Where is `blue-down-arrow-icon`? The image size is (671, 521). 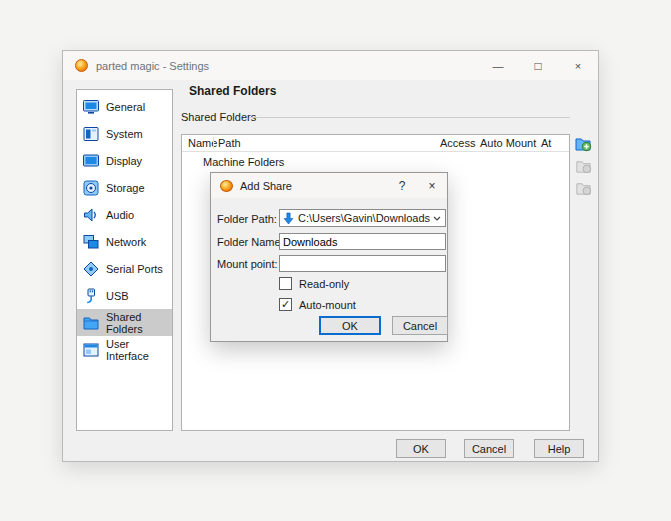 blue-down-arrow-icon is located at coordinates (288, 218).